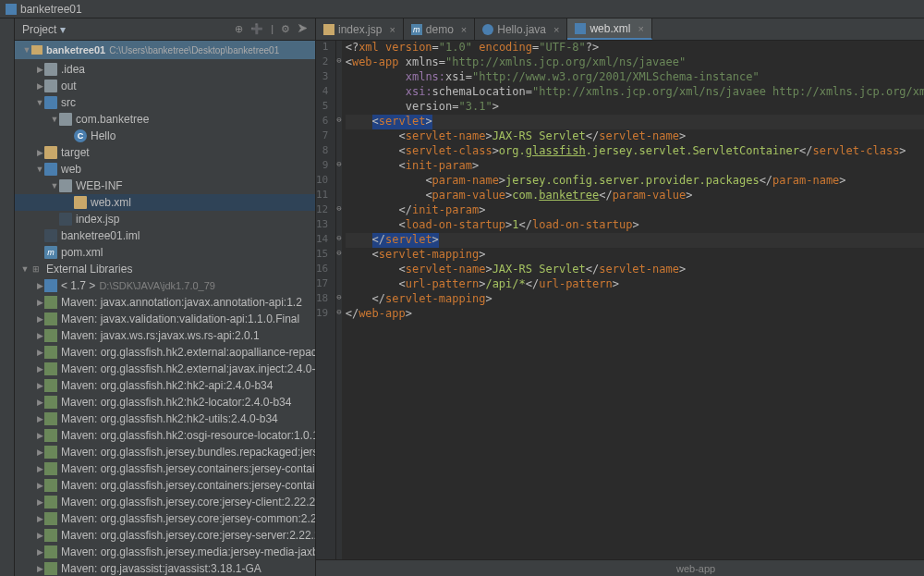 Image resolution: width=924 pixels, height=576 pixels. Describe the element at coordinates (635, 78) in the screenshot. I see `code-line: xmlns:xsi="http://www.w3.org/2001/XMLSch…` at that location.